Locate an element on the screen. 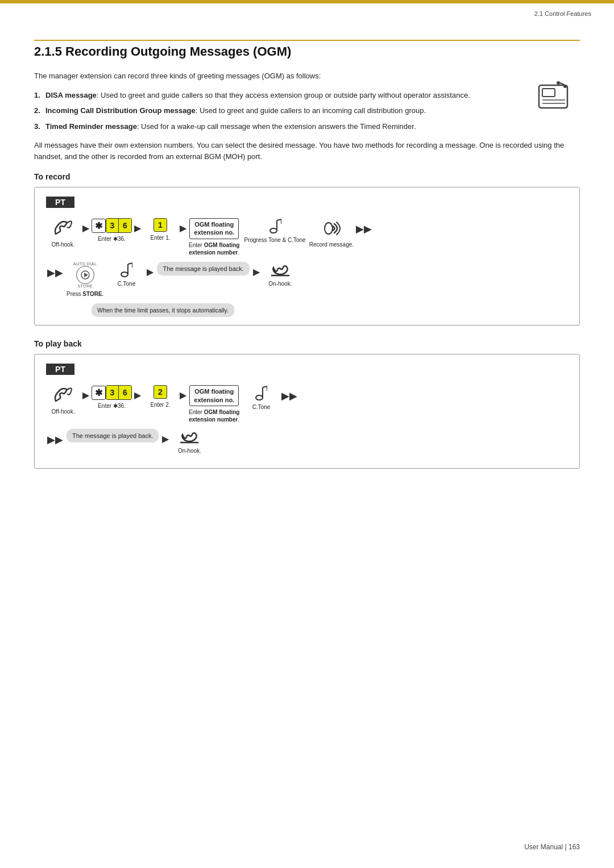 The width and height of the screenshot is (614, 868). top-bar is located at coordinates (307, 2).